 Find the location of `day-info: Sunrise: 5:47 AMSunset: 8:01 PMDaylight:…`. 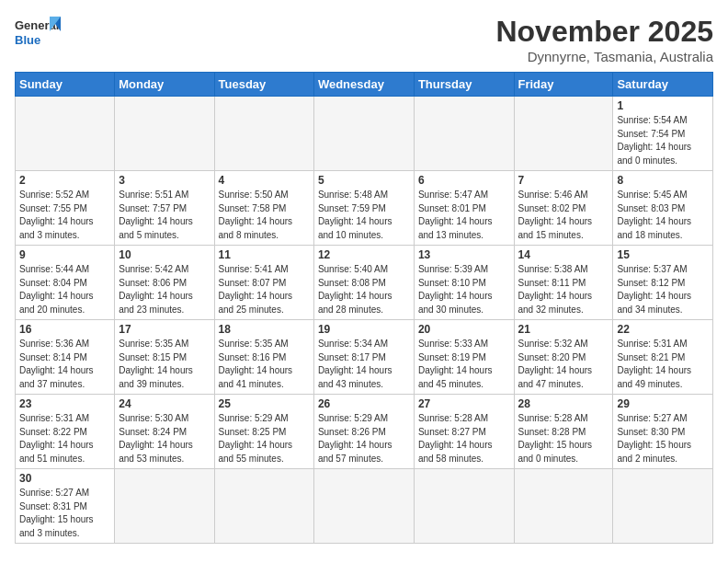

day-info: Sunrise: 5:47 AMSunset: 8:01 PMDaylight:… is located at coordinates (464, 215).